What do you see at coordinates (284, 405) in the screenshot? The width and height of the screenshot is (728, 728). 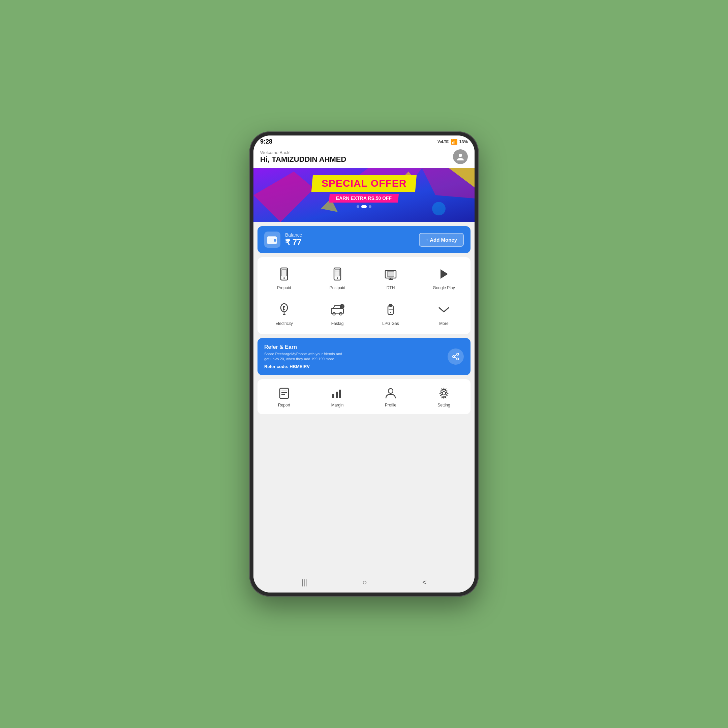 I see `report-label: Report` at bounding box center [284, 405].